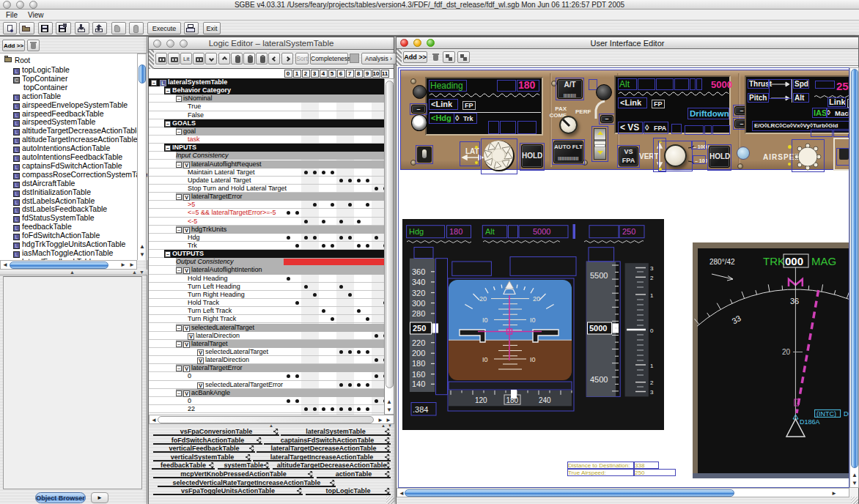  What do you see at coordinates (419, 282) in the screenshot?
I see `svg-text: 340` at bounding box center [419, 282].